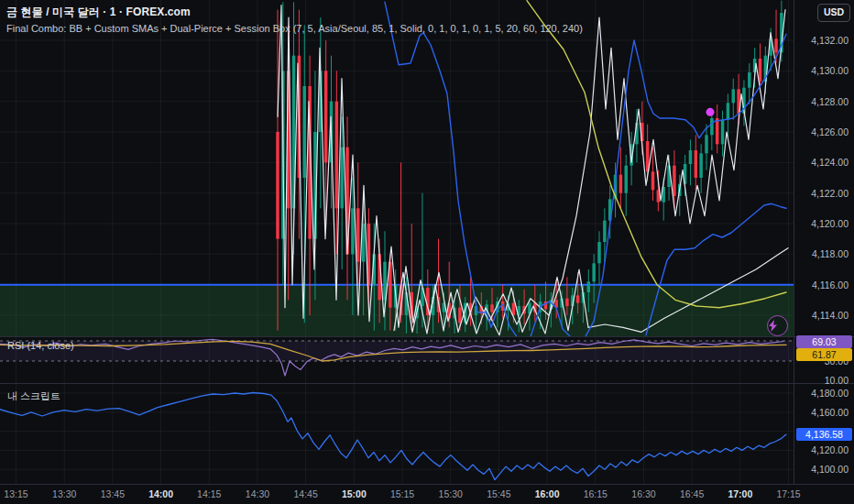 The image size is (854, 504). Describe the element at coordinates (295, 19) in the screenshot. I see `chart-legend: 금 현물 / 미국 달러 · 1 · FOREX.com Final Combo…` at that location.